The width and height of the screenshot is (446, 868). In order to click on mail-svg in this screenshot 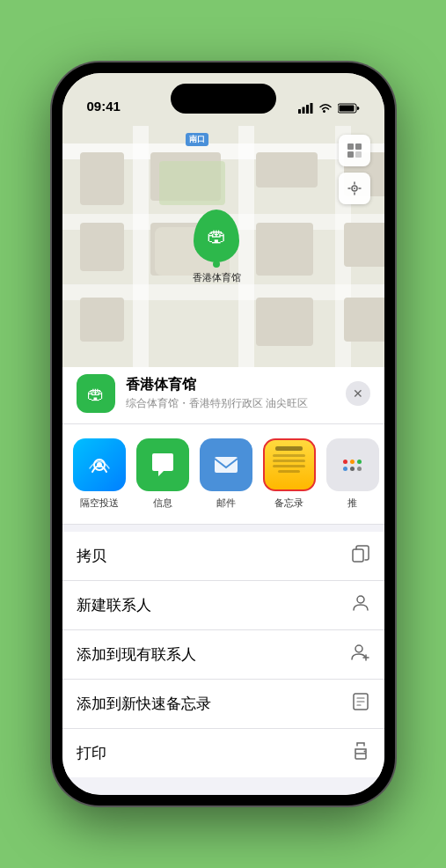, I will do `click(226, 465)`.